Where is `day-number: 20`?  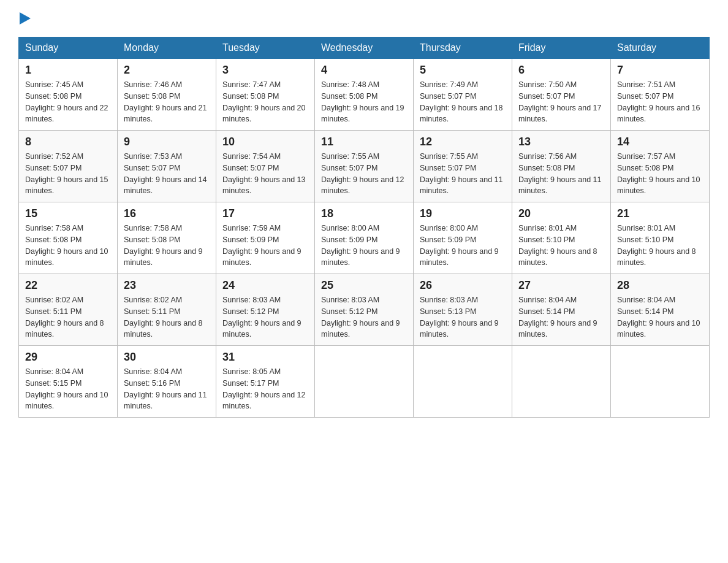
day-number: 20 is located at coordinates (561, 213).